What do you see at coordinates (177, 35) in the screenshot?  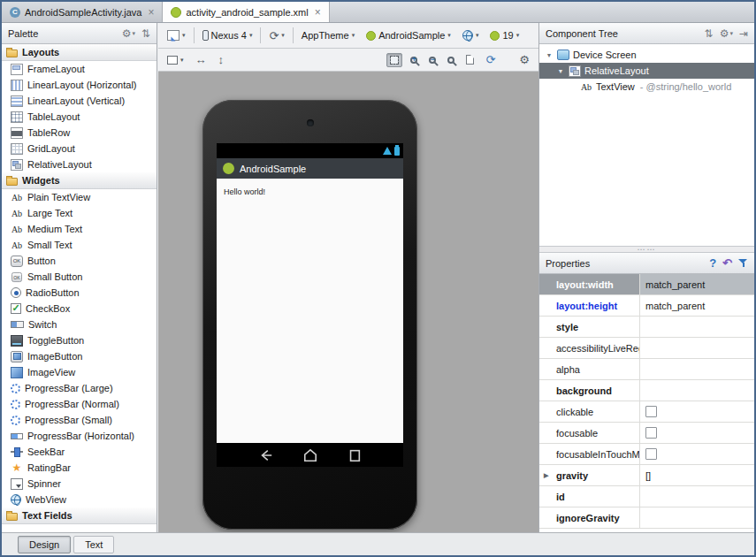 I see `configuration-button: ▾` at bounding box center [177, 35].